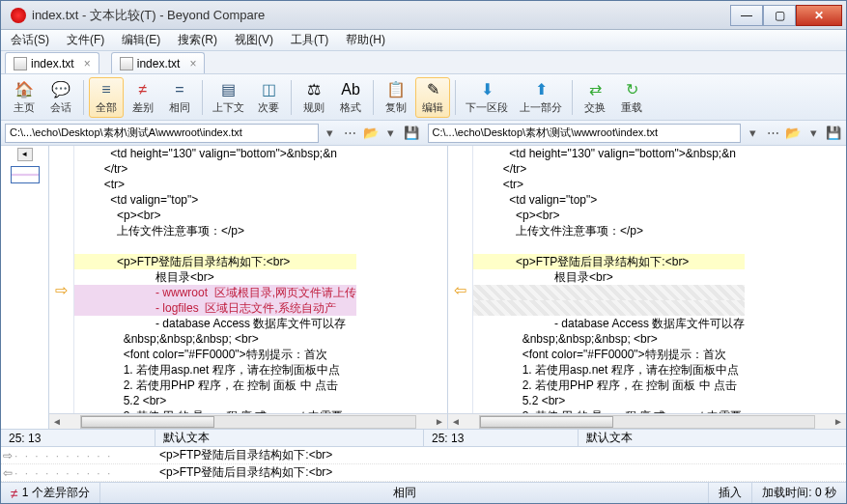 This screenshot has height=504, width=847. What do you see at coordinates (143, 98) in the screenshot?
I see `diff-button: ≠差别` at bounding box center [143, 98].